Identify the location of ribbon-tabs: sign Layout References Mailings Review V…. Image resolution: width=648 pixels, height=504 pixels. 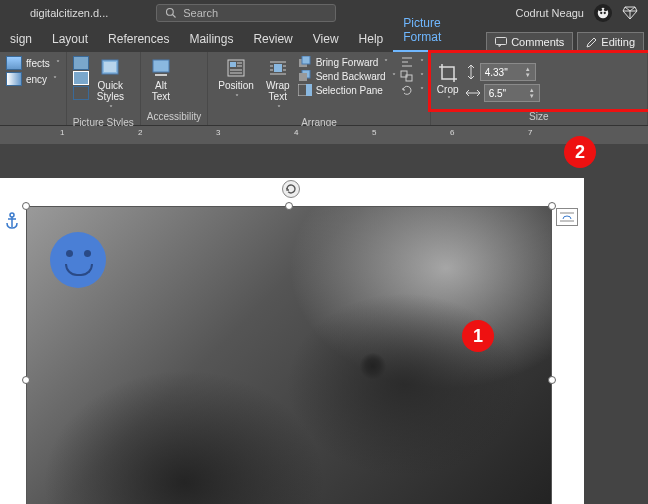
(324, 39).